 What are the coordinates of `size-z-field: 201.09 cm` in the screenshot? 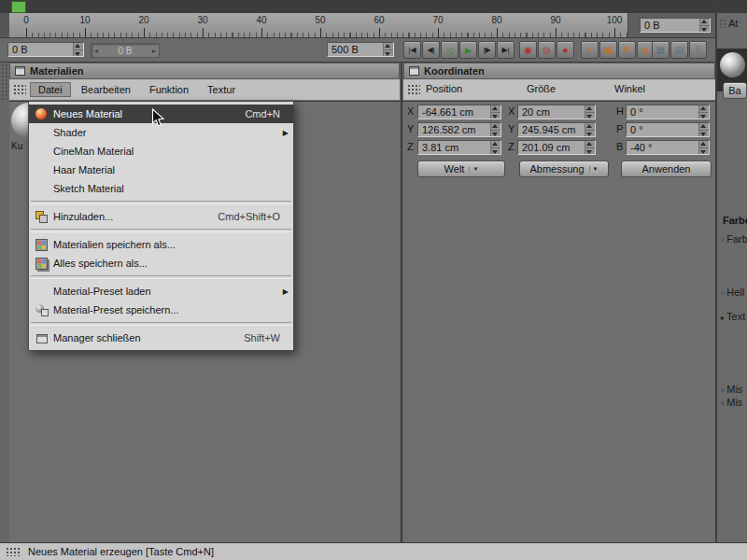 It's located at (557, 147).